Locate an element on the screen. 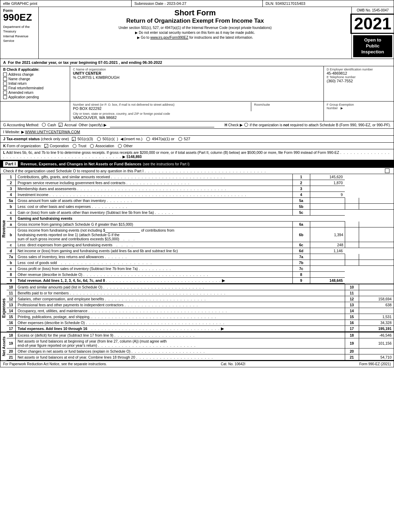 The height and width of the screenshot is (532, 394). net-assets-table: 18 Excess or (deficit) for the year (Sub… is located at coordinates (200, 346).